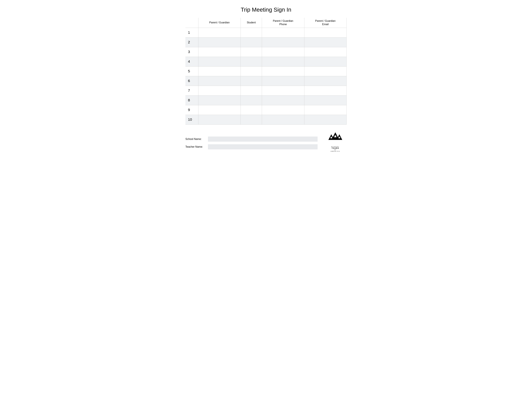 Image resolution: width=532 pixels, height=411 pixels. What do you see at coordinates (263, 139) in the screenshot?
I see `school-name-field` at bounding box center [263, 139].